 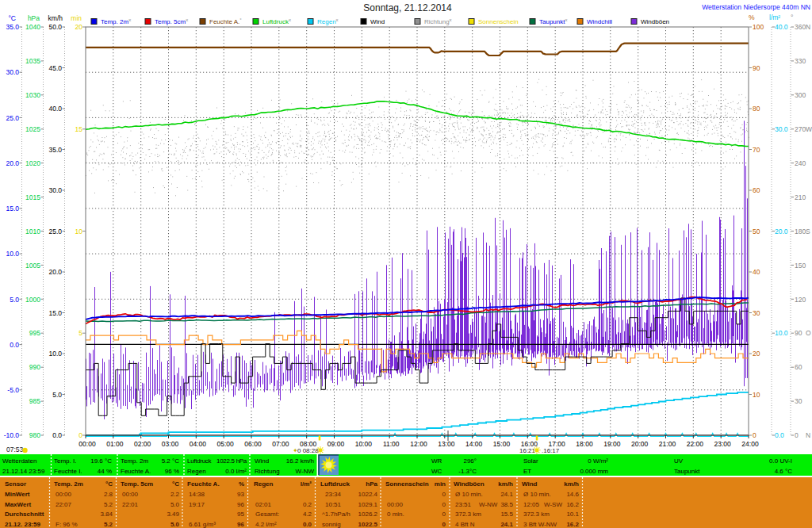 I want to click on svg-text: 16.2 km/h, so click(x=300, y=461).